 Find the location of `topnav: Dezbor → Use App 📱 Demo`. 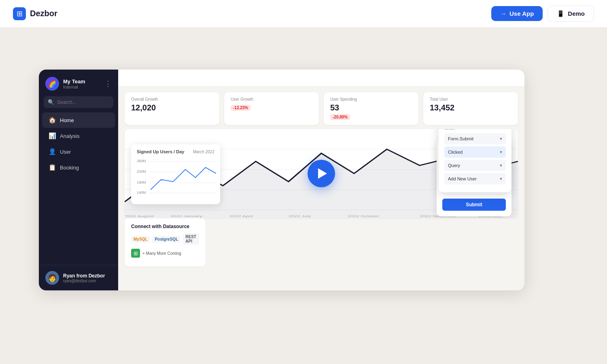

topnav: Dezbor → Use App 📱 Demo is located at coordinates (304, 14).